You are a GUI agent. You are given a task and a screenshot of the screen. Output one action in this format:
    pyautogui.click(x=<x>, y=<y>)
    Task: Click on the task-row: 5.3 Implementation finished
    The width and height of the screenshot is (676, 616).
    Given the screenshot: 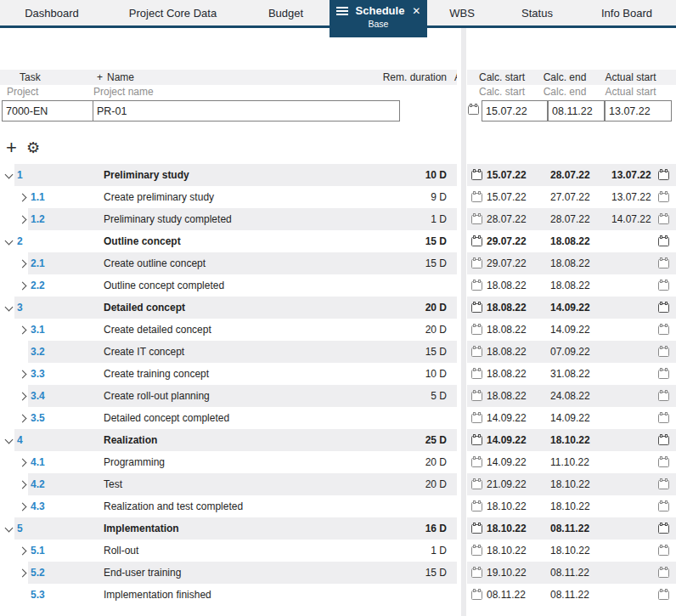 What is the action you would take?
    pyautogui.click(x=228, y=595)
    